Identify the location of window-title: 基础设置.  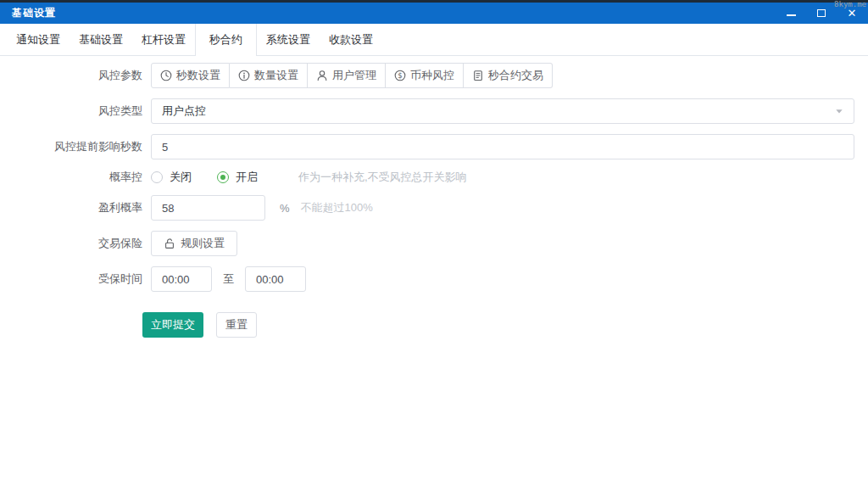
(34, 14).